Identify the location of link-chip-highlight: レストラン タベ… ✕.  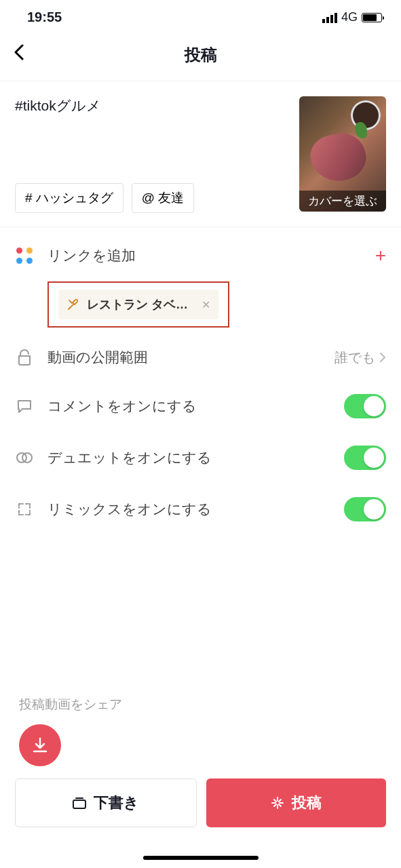
(138, 304).